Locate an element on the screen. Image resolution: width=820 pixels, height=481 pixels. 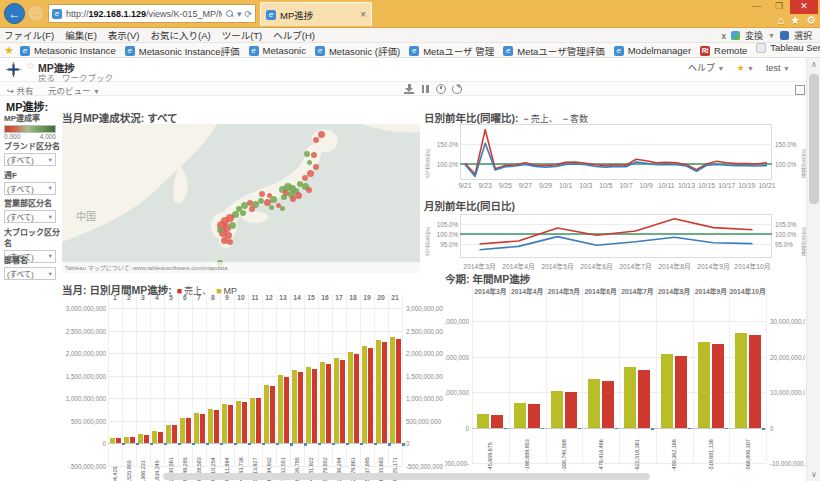
search-icon is located at coordinates (230, 14).